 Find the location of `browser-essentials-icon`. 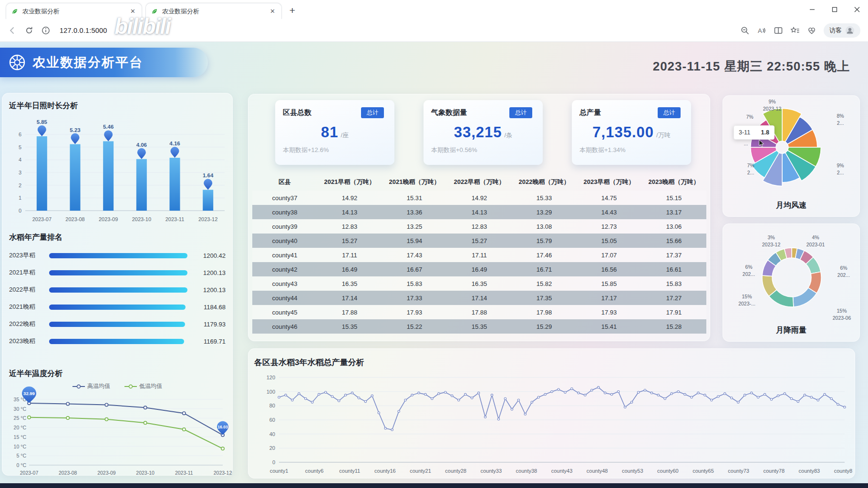

browser-essentials-icon is located at coordinates (812, 30).